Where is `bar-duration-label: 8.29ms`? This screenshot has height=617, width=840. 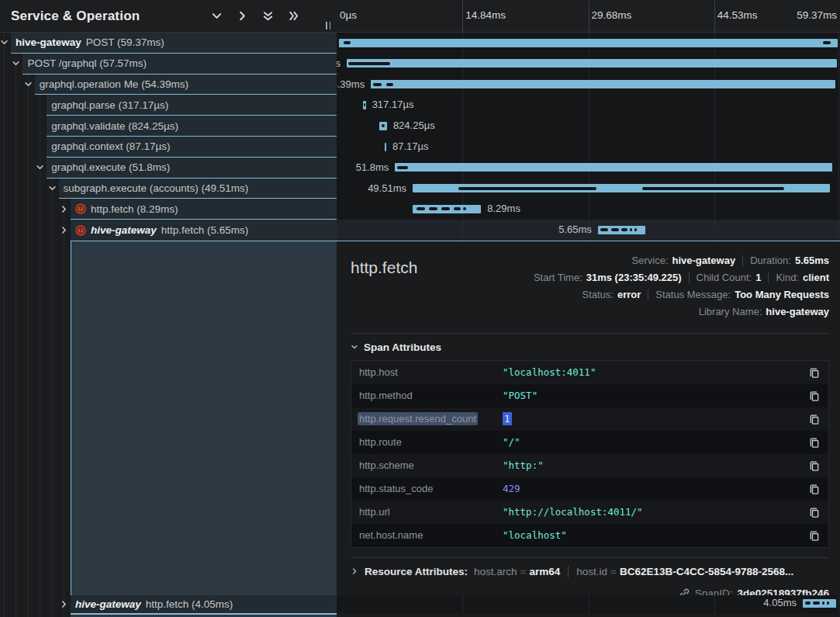
bar-duration-label: 8.29ms is located at coordinates (504, 208).